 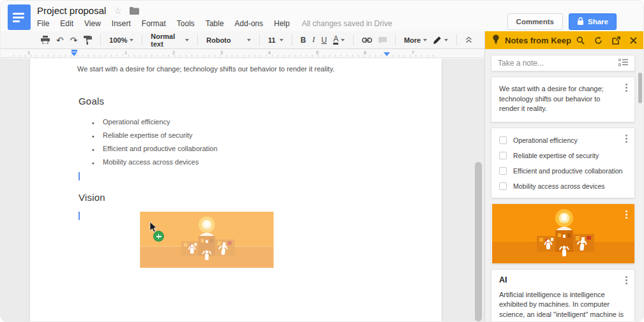 What do you see at coordinates (468, 40) in the screenshot?
I see `collapse-toolbar-icon` at bounding box center [468, 40].